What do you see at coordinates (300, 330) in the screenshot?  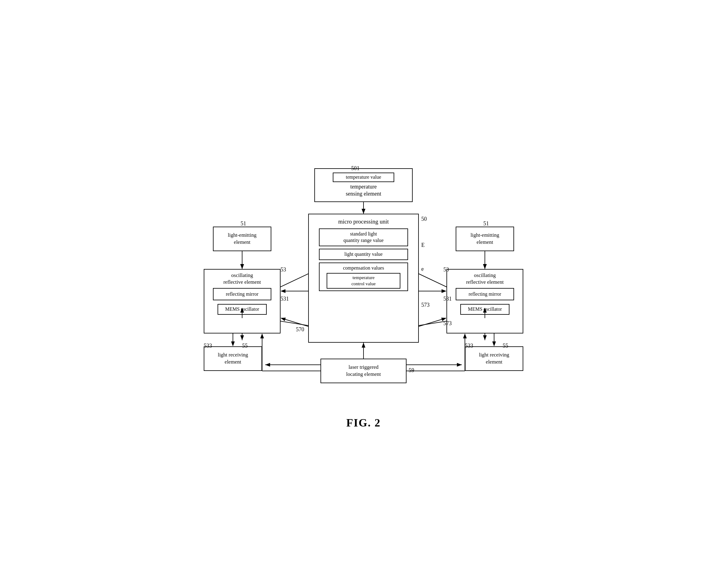 I see `ref-570: 570` at bounding box center [300, 330].